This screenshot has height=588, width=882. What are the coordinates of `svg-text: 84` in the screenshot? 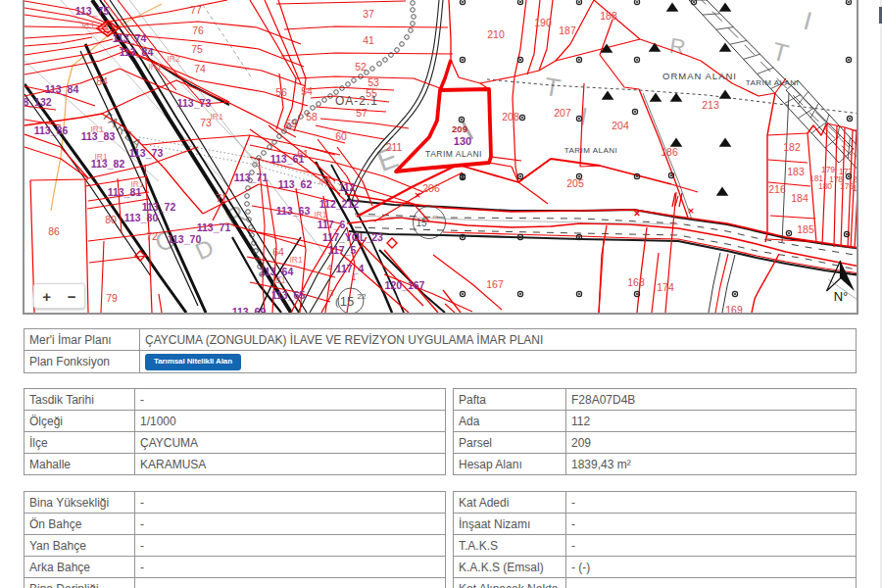 It's located at (102, 81).